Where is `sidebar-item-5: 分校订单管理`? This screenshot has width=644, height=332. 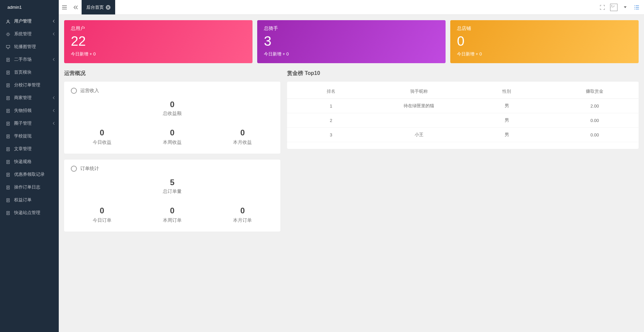
sidebar-item-5: 分校订单管理 is located at coordinates (30, 85).